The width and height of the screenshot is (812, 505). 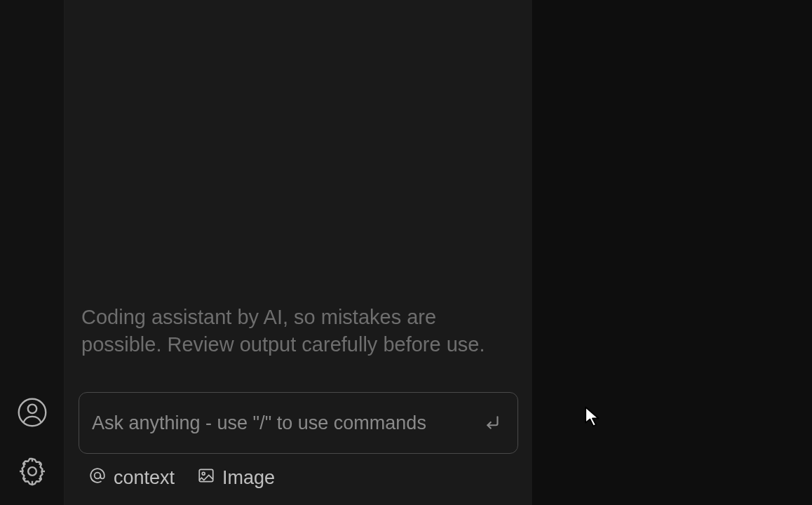 What do you see at coordinates (144, 478) in the screenshot?
I see `context-label: context` at bounding box center [144, 478].